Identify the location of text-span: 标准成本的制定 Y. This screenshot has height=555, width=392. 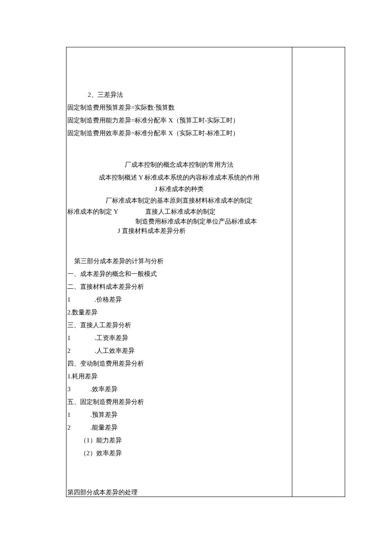
(93, 212).